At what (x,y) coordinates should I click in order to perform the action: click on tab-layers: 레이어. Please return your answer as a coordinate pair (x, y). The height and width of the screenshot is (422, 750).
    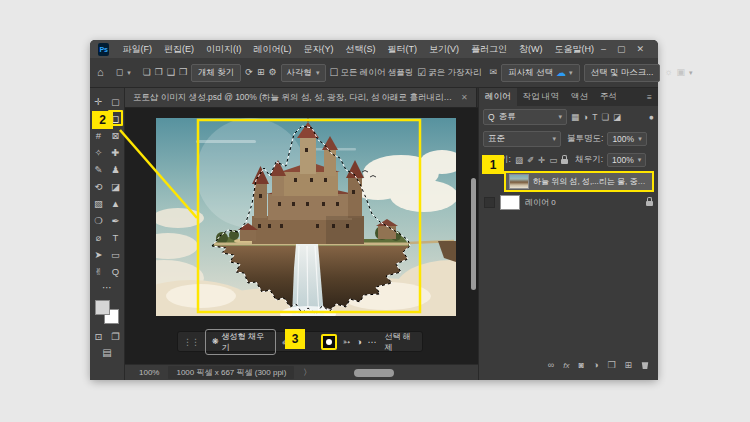
    Looking at the image, I should click on (498, 97).